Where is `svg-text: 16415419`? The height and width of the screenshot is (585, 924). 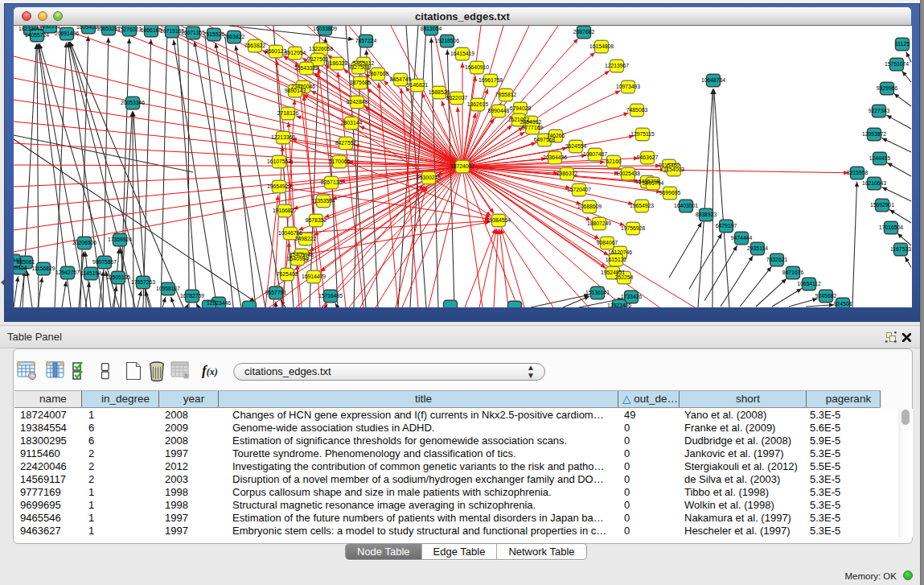
svg-text: 16415419 is located at coordinates (462, 53).